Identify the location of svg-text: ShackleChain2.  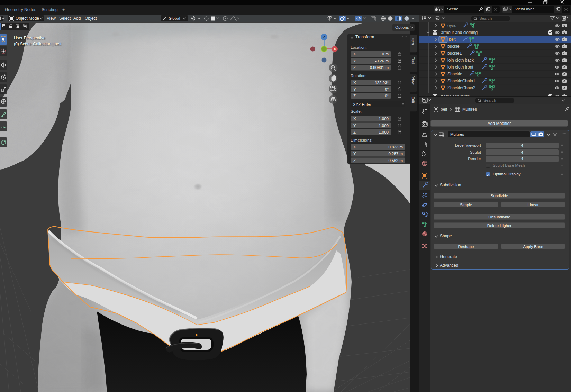
(462, 88).